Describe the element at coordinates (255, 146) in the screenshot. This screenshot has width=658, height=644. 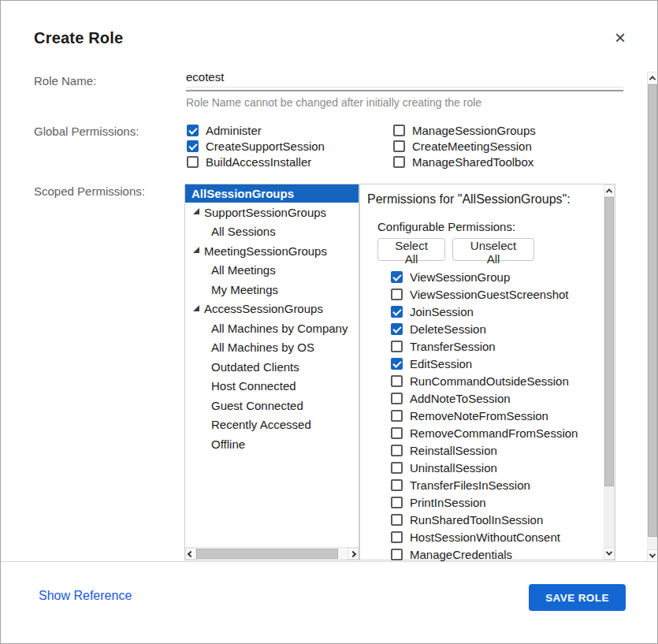
I see `global-permission-row: CreateSupportSession` at that location.